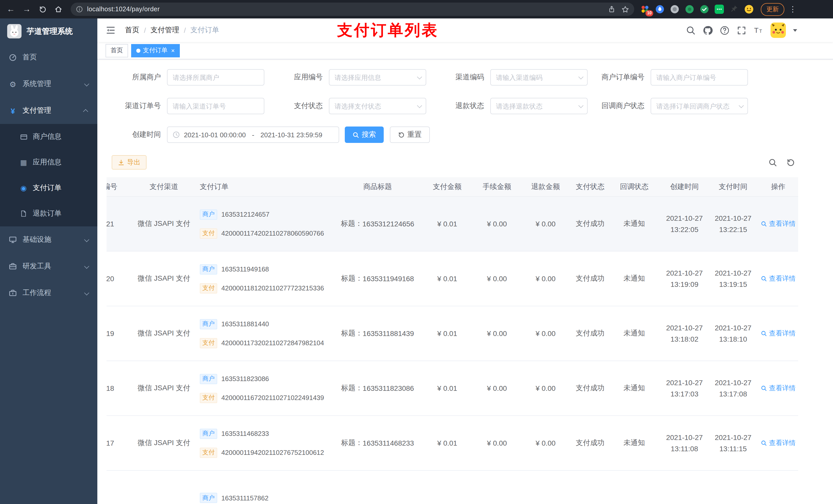 The height and width of the screenshot is (504, 833). What do you see at coordinates (378, 106) in the screenshot?
I see `pay-status-select` at bounding box center [378, 106].